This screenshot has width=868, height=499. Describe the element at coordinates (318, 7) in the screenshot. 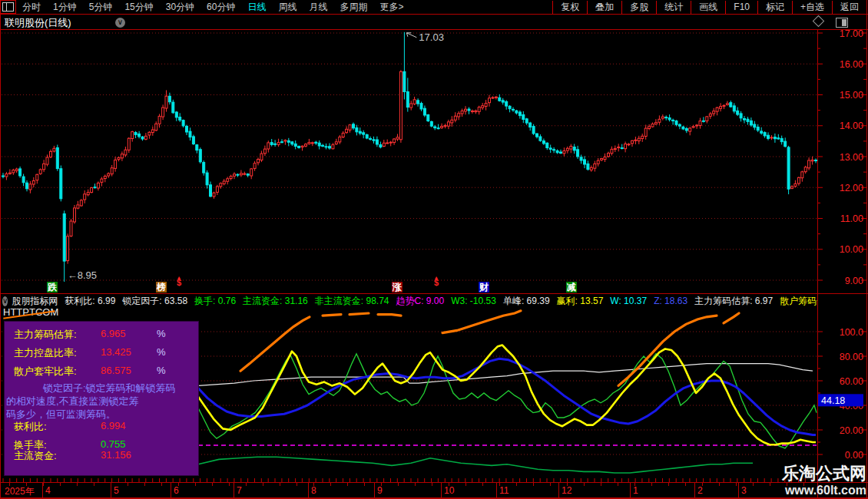

I see `menu-item-9: 月线` at that location.